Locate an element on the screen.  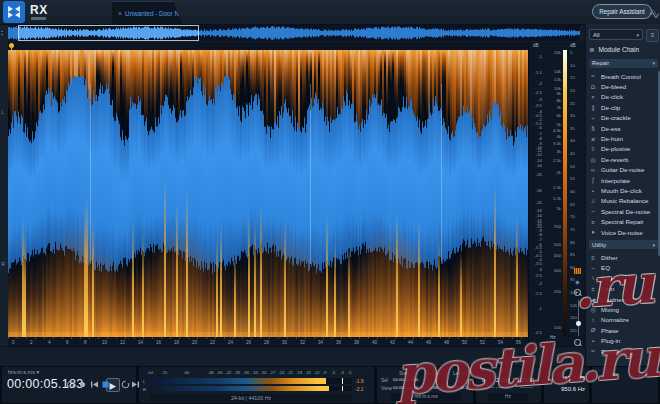
amp-label: -20 is located at coordinates (536, 174).